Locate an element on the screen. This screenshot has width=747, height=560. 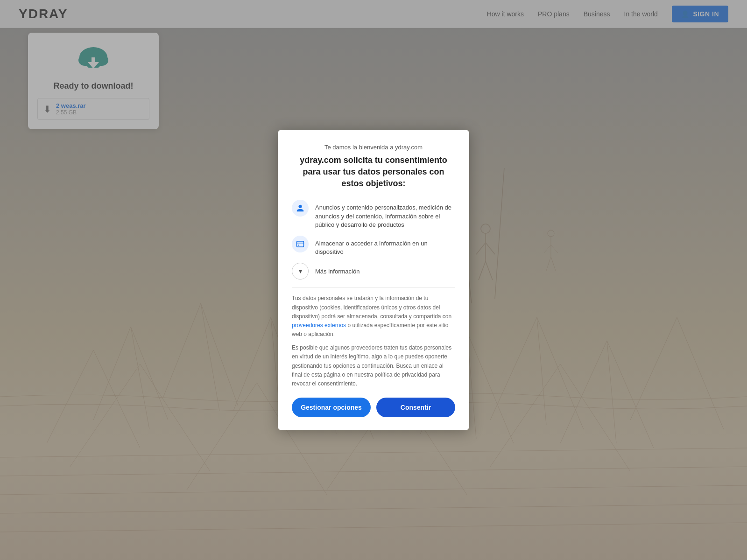
chevron-down-icon: ▾ is located at coordinates (300, 271).